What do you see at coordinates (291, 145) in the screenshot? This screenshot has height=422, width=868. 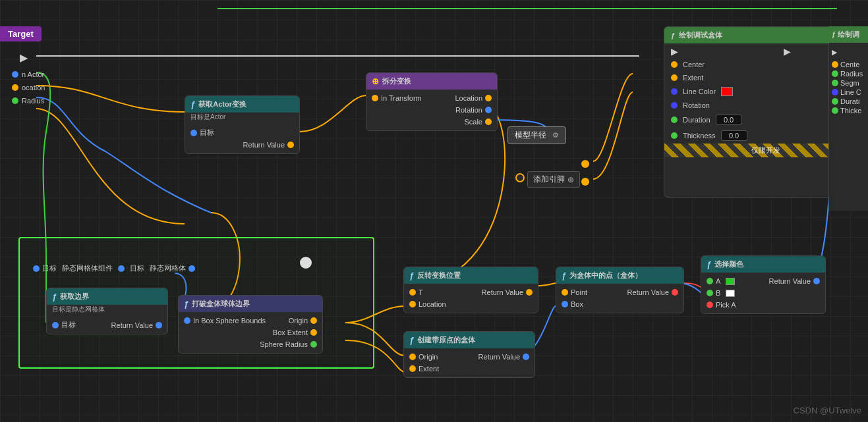 I see `return-pin` at bounding box center [291, 145].